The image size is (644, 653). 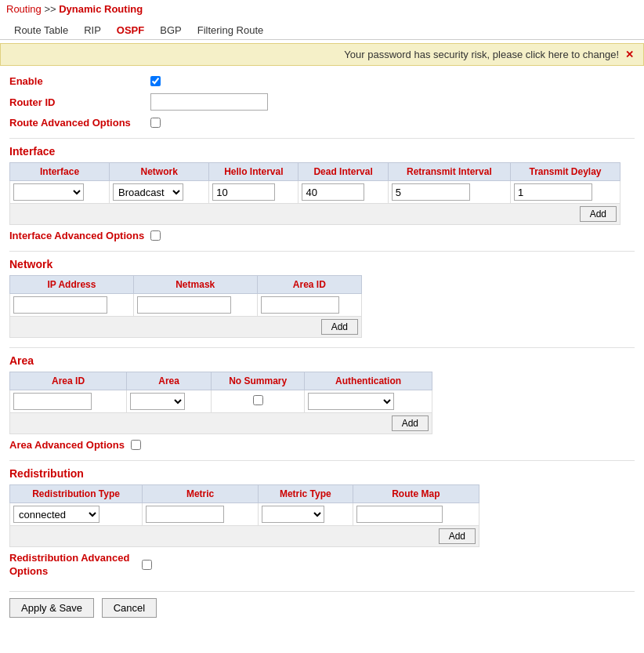 I want to click on network-section-title: Network, so click(x=322, y=260).